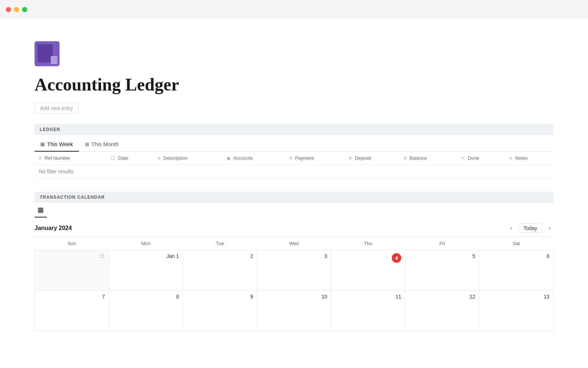 The image size is (588, 368). I want to click on hash-icon-4: #, so click(405, 158).